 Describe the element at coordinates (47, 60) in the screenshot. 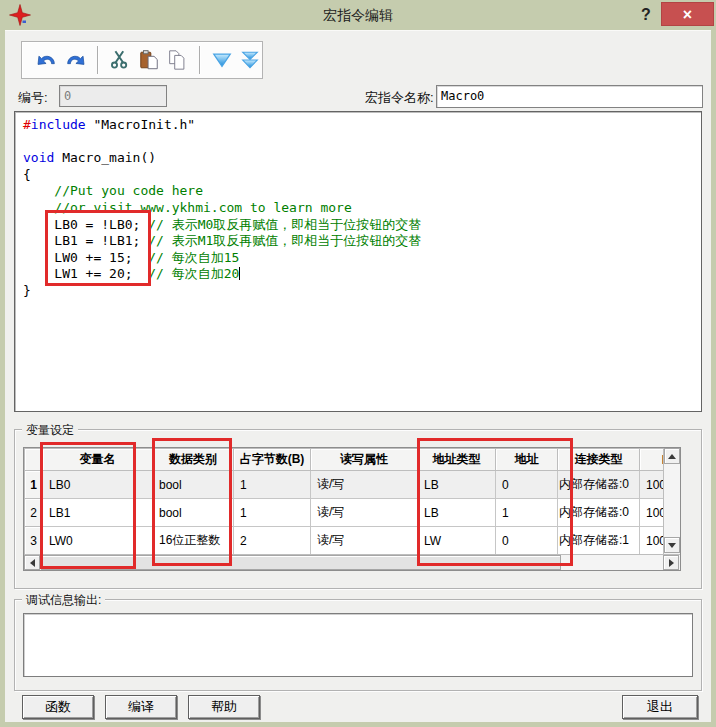

I see `undo-icon` at that location.